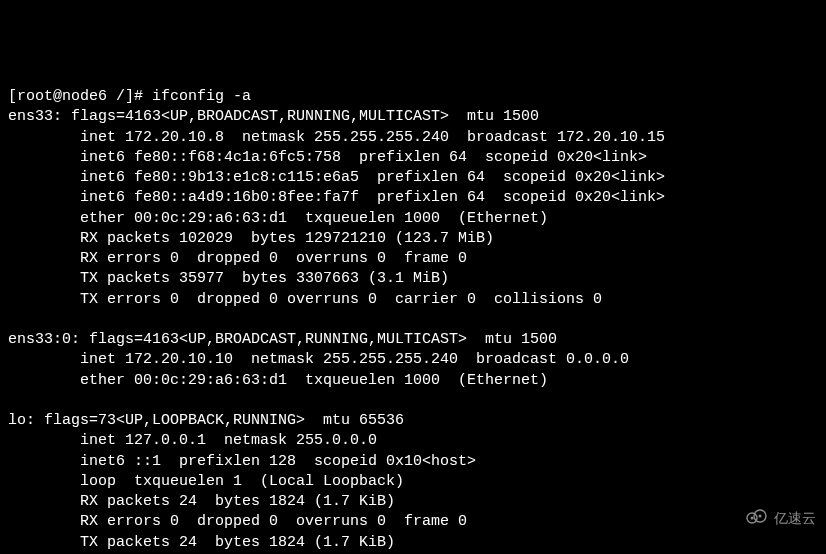 The width and height of the screenshot is (826, 554). I want to click on iface-header-lo: lo: flags=73<UP,LOOPBACK,RUNNING> mtu 65…, so click(206, 420).